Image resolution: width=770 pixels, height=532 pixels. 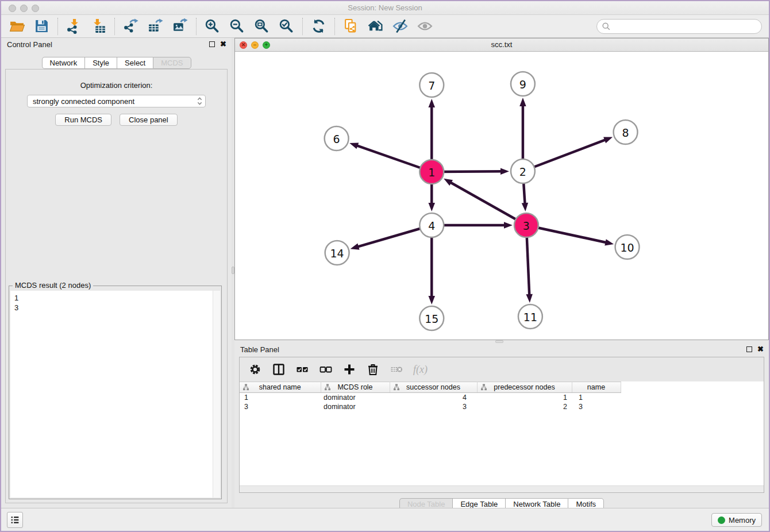 What do you see at coordinates (433, 407) in the screenshot?
I see `cell-successor-nodes: 3` at bounding box center [433, 407].